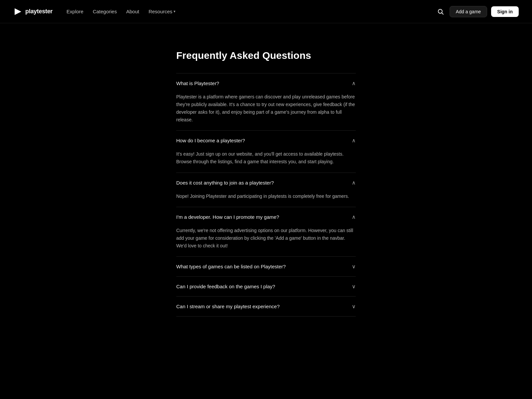 This screenshot has height=399, width=532. I want to click on nav-link-explore: Explore, so click(75, 11).